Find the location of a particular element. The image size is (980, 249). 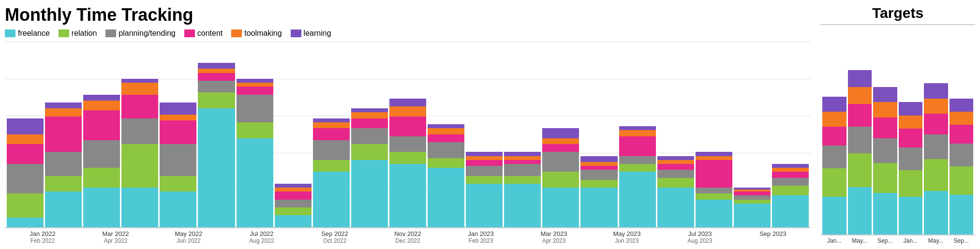

targets-x-label: Sep... is located at coordinates (885, 241).